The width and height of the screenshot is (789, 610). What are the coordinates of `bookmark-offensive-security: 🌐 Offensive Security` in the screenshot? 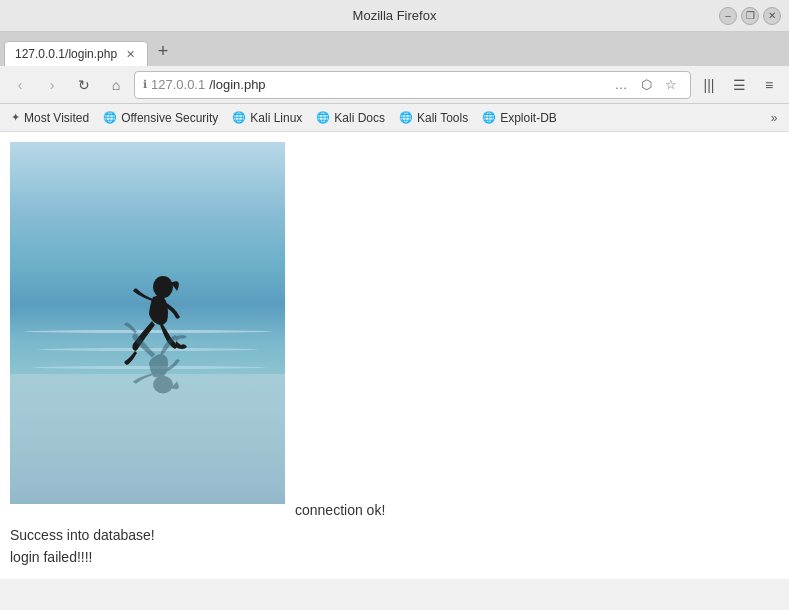 It's located at (160, 118).